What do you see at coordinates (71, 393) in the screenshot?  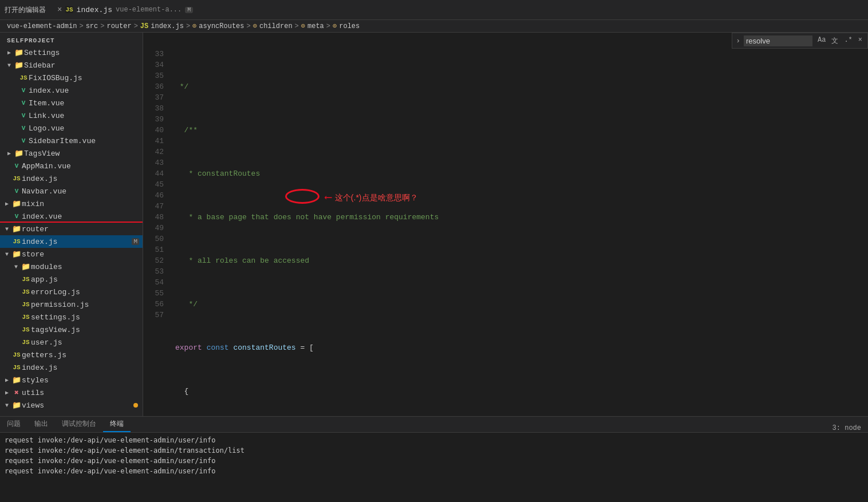 I see `sidebar-item-utils: ▶ ✖ utils` at bounding box center [71, 393].